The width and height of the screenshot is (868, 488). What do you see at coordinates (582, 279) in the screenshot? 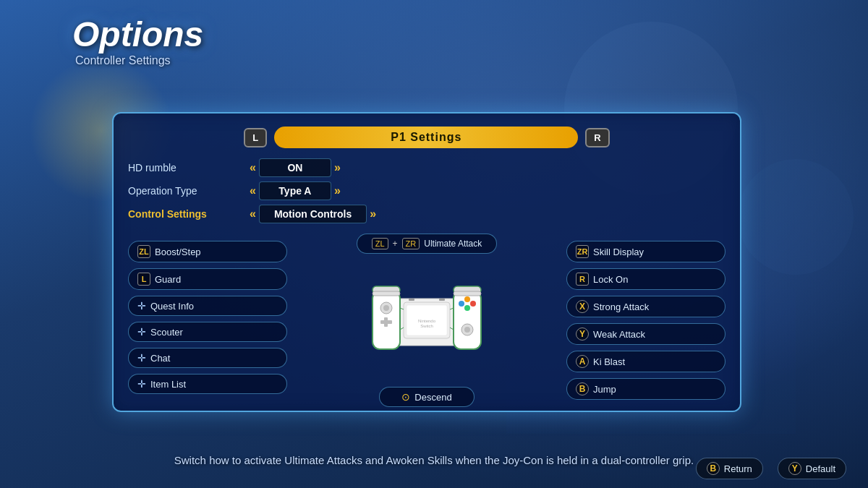
I see `r-icon: R` at bounding box center [582, 279].